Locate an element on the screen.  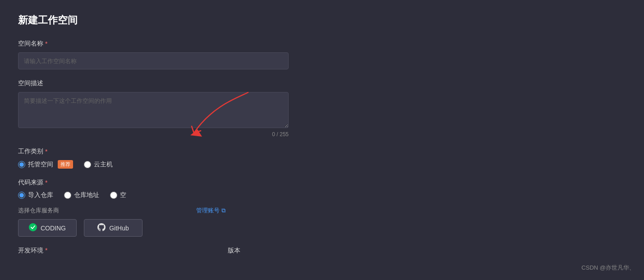
external-link-icon: ⧉ is located at coordinates (224, 211).